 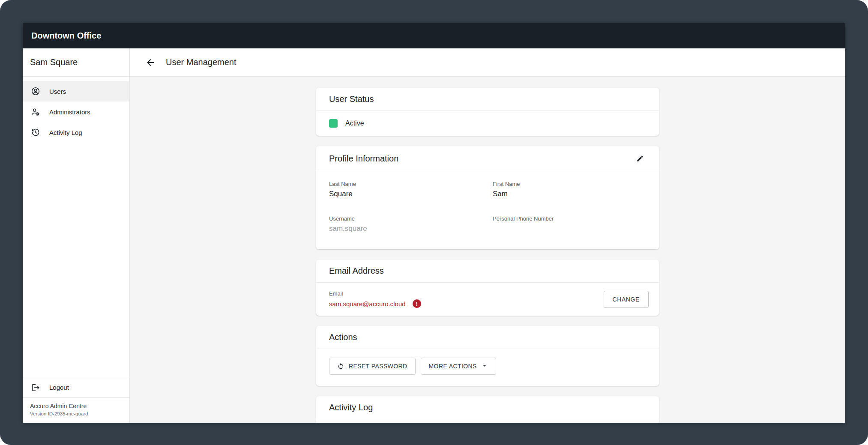 What do you see at coordinates (66, 36) in the screenshot?
I see `office-title: Downtown Office` at bounding box center [66, 36].